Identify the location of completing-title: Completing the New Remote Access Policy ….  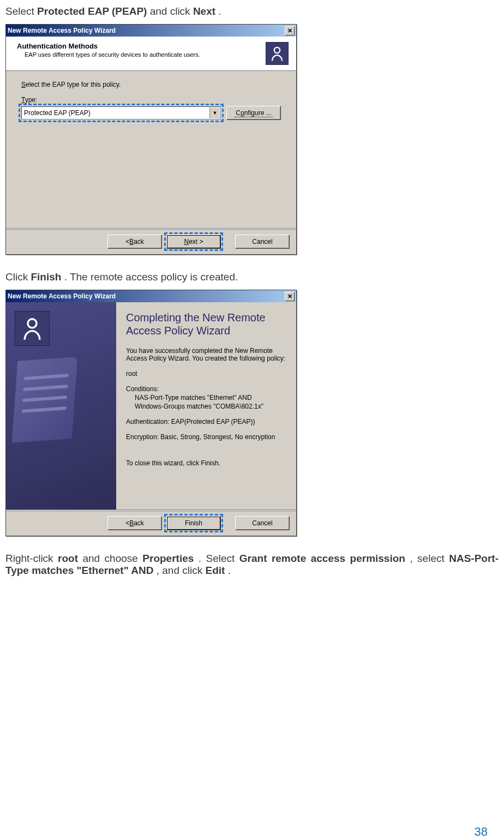
(206, 324).